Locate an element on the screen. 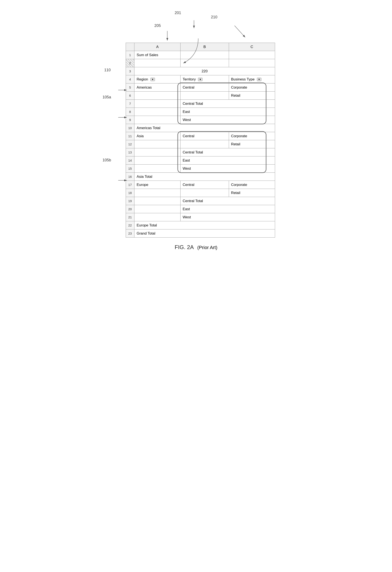 This screenshot has height=572, width=392. cell-3-span: 220 is located at coordinates (205, 71).